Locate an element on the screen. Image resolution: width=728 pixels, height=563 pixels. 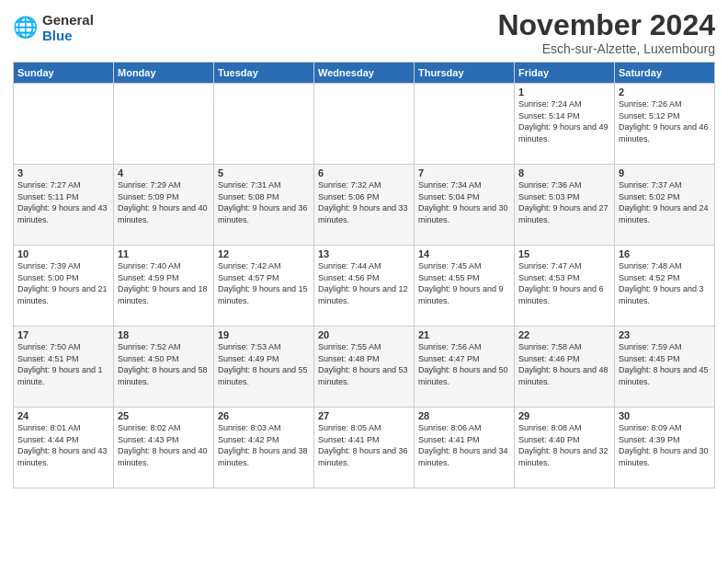
calendar-cell: 30Sunrise: 8:09 AM Sunset: 4:39 PM Dayli… is located at coordinates (665, 448).